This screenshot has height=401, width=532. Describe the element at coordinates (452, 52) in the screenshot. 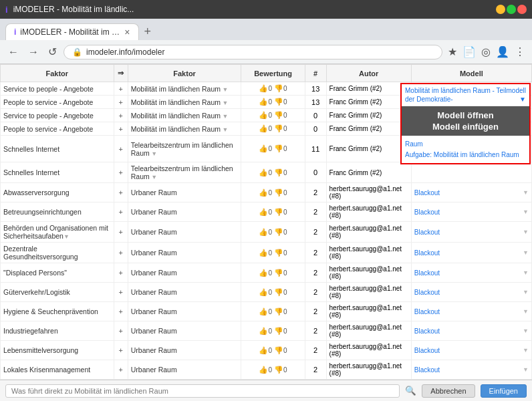

I see `bookmark-icon: ★` at that location.